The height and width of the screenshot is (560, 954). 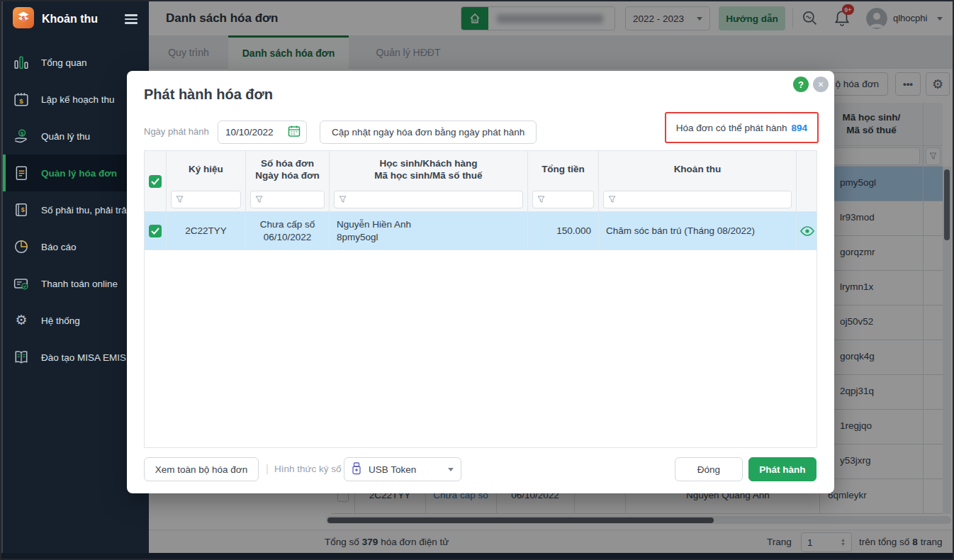 What do you see at coordinates (176, 132) in the screenshot?
I see `issue-date-label: Ngày phát hành` at bounding box center [176, 132].